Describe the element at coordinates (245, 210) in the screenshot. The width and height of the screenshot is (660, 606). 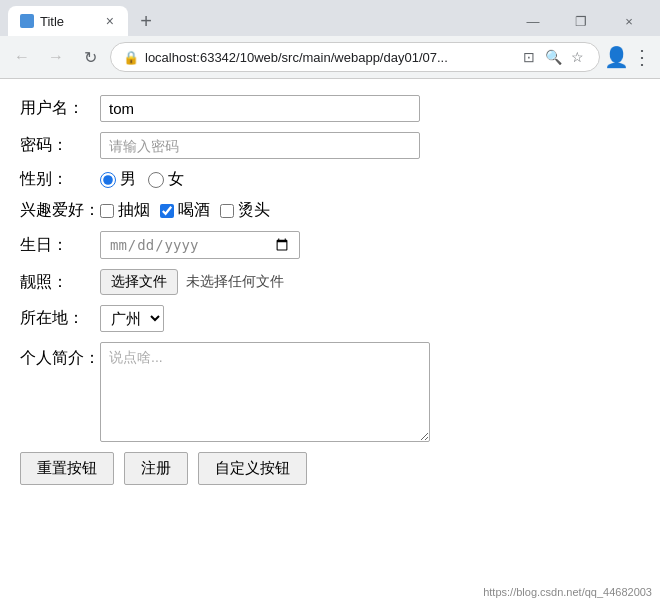
I see `hobby-perm-label: 烫头` at that location.